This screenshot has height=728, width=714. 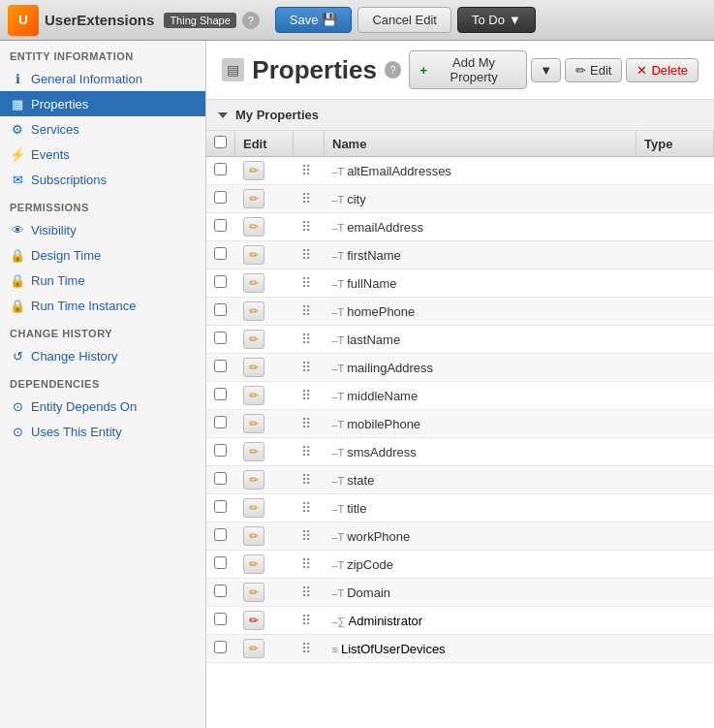 I want to click on property-name: emailAddress, so click(x=378, y=227).